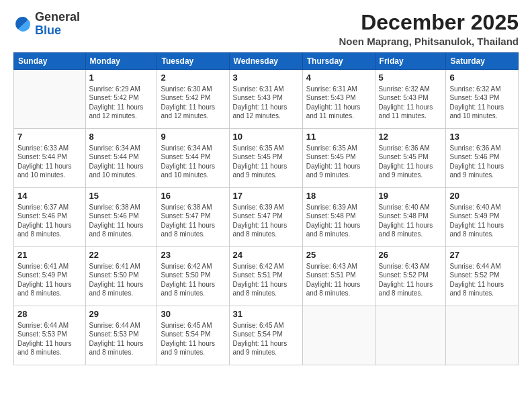  I want to click on day-info: Sunrise: 6:43 AMSunset: 5:51 PMDaylight:…, so click(333, 280).